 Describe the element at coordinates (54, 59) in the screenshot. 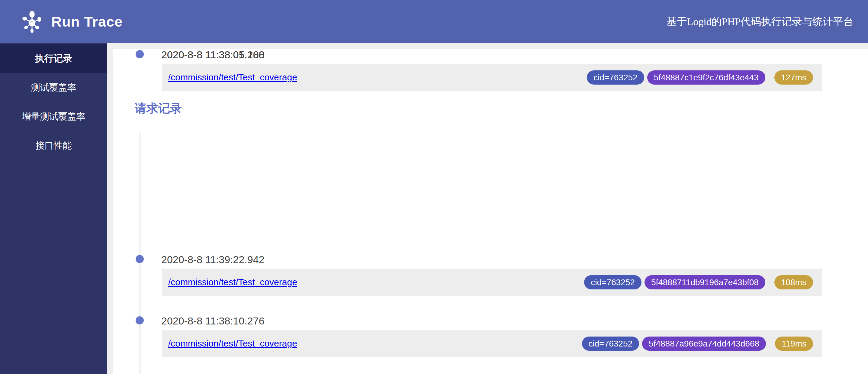

I see `sidebar-item-run-records: 执行记录` at that location.